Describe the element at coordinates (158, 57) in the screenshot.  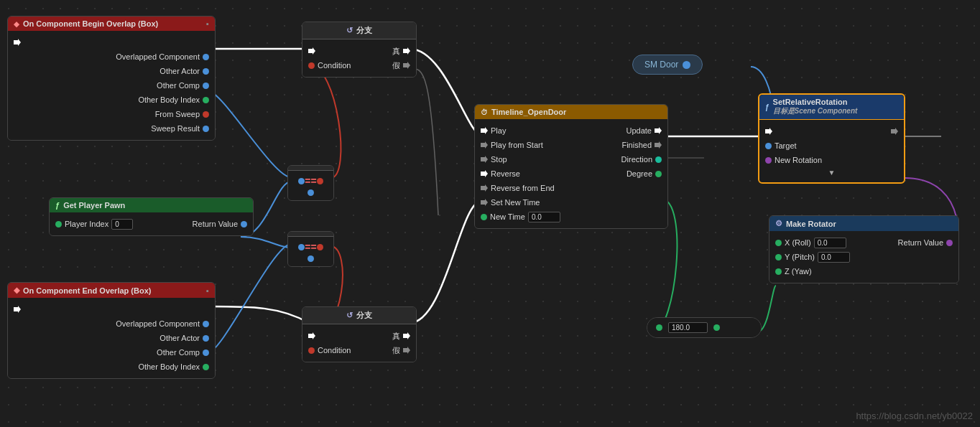
I see `overlap-comp-label: Overlapped Component` at that location.